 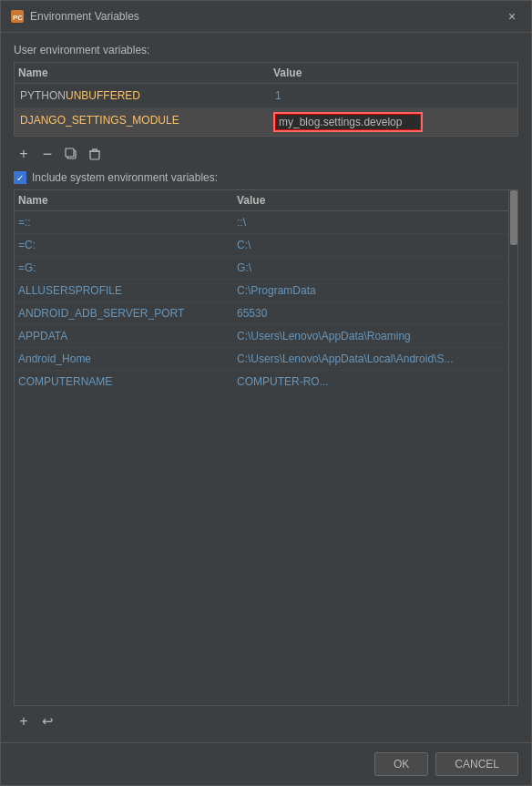 What do you see at coordinates (514, 218) in the screenshot?
I see `scrollbar-thumb` at bounding box center [514, 218].